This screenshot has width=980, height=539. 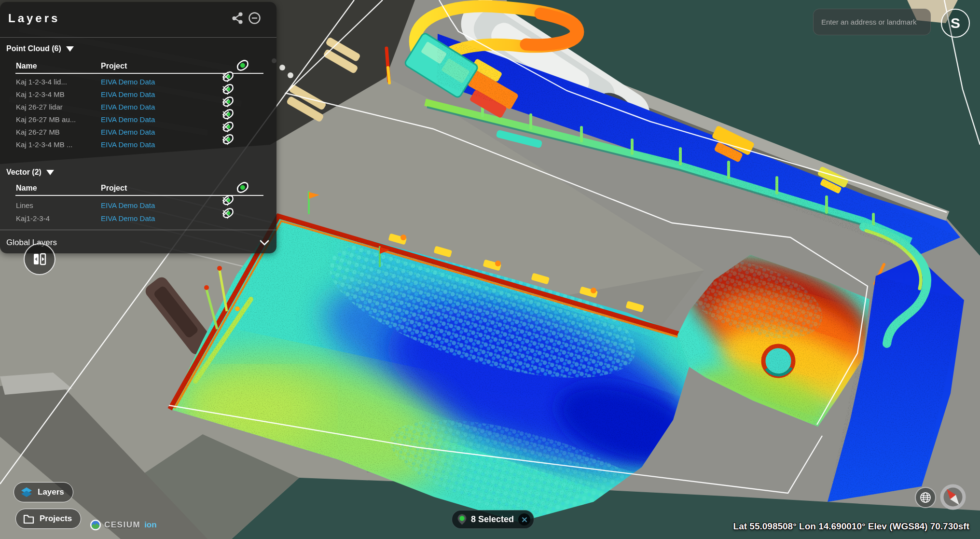 I want to click on search-input, so click(x=872, y=22).